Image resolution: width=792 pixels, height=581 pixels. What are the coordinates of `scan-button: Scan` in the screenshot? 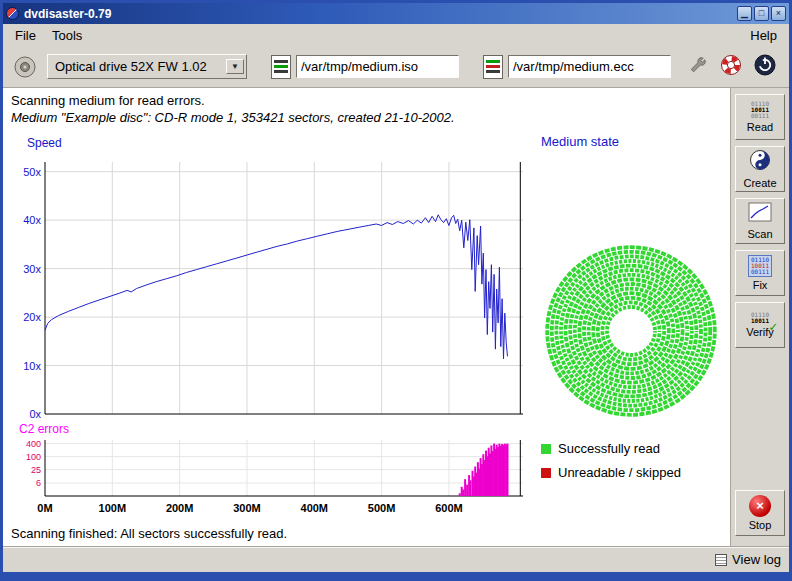 It's located at (760, 221).